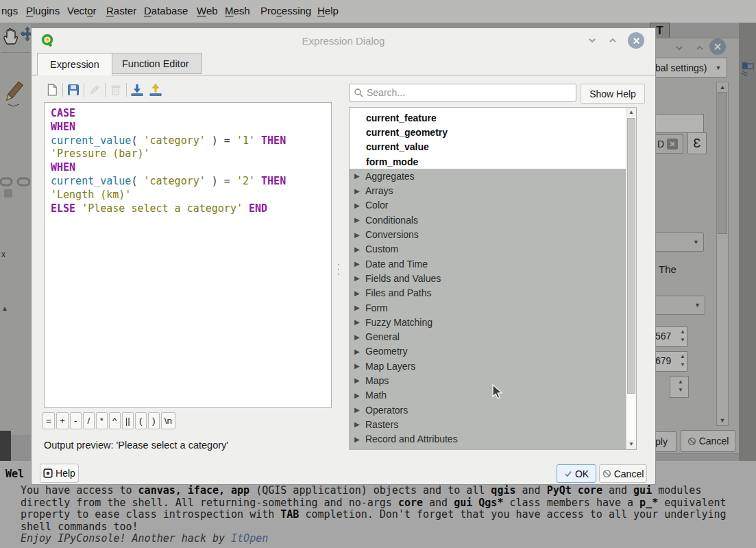 The image size is (756, 548). I want to click on function-item: current_value, so click(488, 147).